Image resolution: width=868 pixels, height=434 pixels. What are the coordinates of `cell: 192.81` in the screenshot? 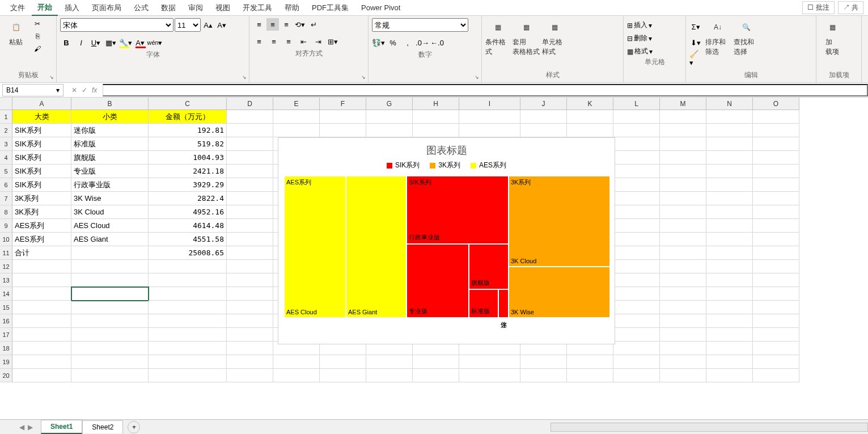 It's located at (188, 130).